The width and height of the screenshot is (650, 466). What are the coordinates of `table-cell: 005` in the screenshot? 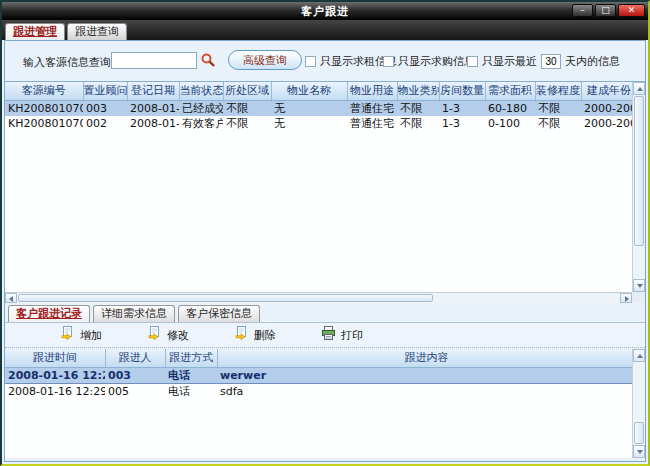 It's located at (135, 391).